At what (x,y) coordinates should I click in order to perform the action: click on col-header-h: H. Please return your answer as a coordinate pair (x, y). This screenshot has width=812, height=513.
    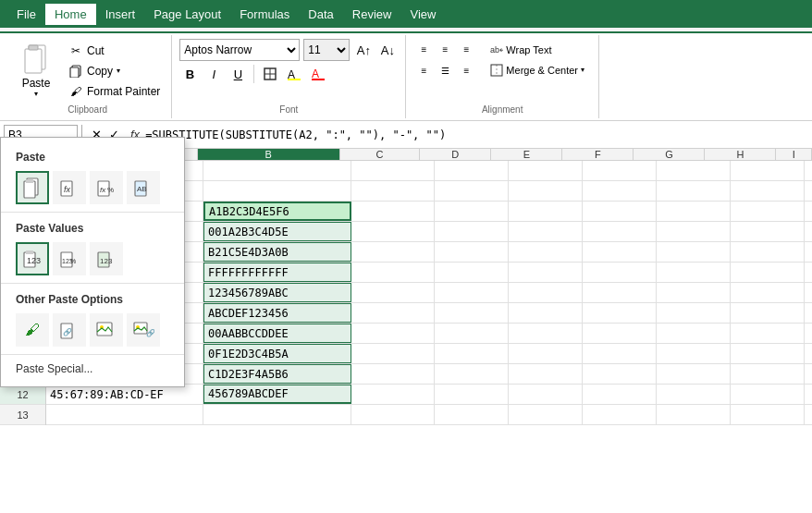
    Looking at the image, I should click on (740, 154).